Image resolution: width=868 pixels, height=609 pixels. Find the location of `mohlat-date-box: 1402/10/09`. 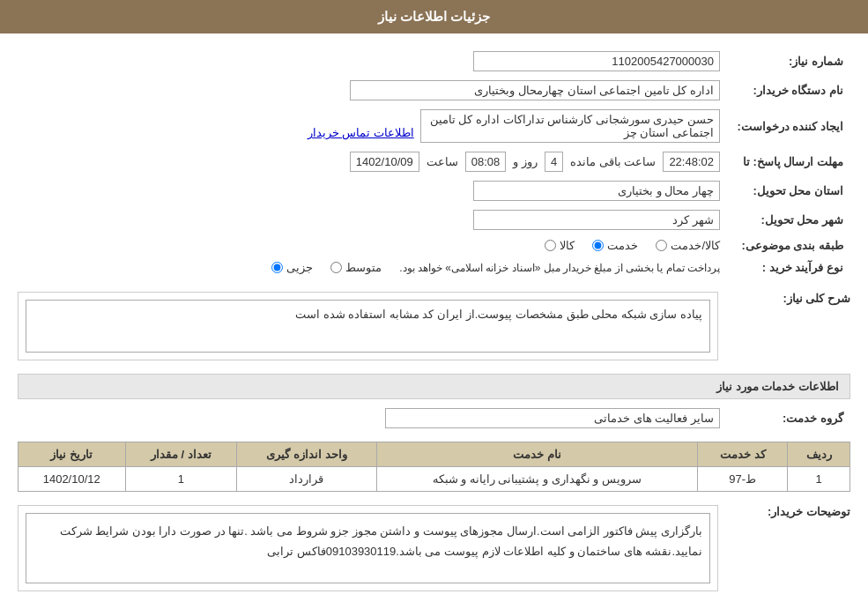

mohlat-date-box: 1402/10/09 is located at coordinates (384, 162).